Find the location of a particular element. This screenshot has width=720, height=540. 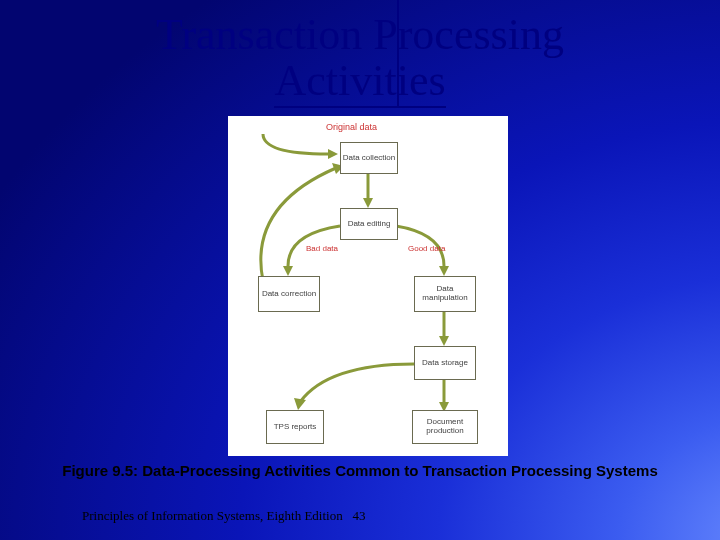

page-number: 43 is located at coordinates (358, 516).